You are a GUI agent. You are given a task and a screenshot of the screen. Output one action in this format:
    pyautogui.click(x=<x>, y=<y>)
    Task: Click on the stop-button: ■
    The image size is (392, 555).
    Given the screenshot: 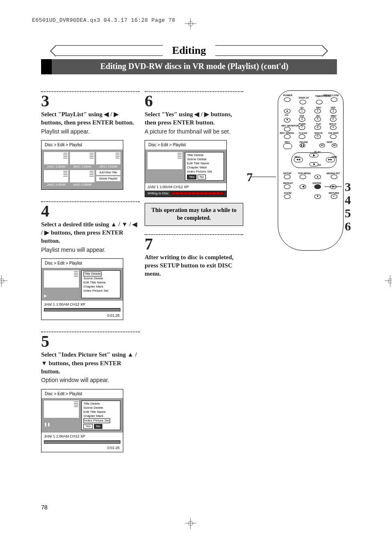 What is the action you would take?
    pyautogui.click(x=314, y=164)
    